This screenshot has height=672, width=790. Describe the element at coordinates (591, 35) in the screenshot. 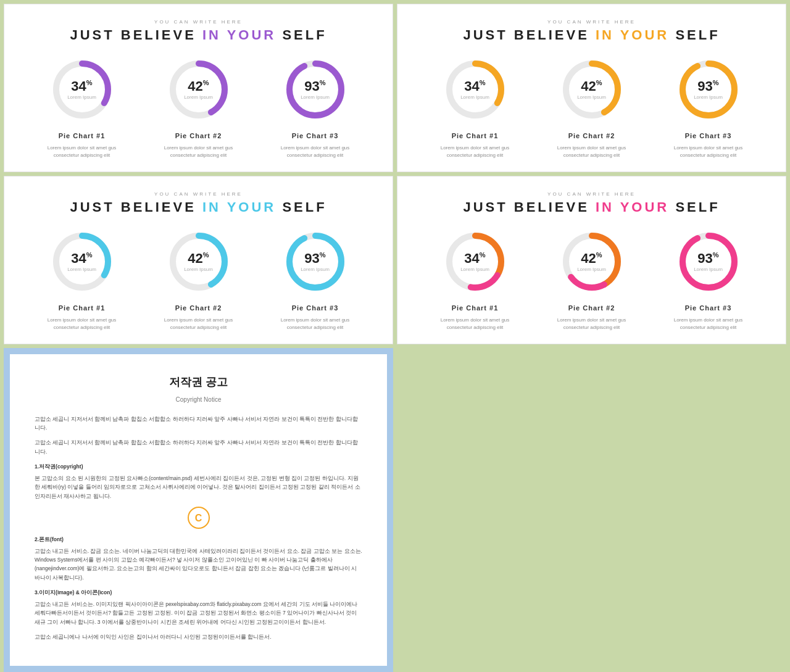

I see `slide-title-yellow: JUST BELIEVE IN YOUR SELF` at that location.